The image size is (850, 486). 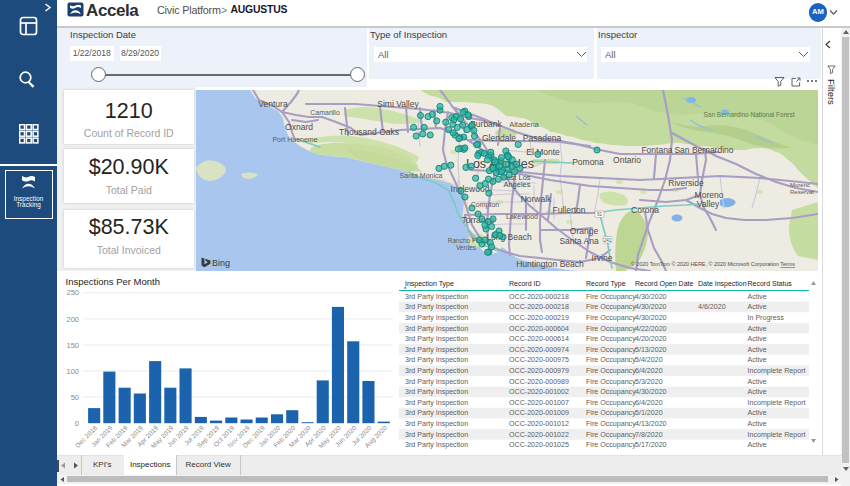 What do you see at coordinates (525, 284) in the screenshot?
I see `svg-text: Record ID` at bounding box center [525, 284].